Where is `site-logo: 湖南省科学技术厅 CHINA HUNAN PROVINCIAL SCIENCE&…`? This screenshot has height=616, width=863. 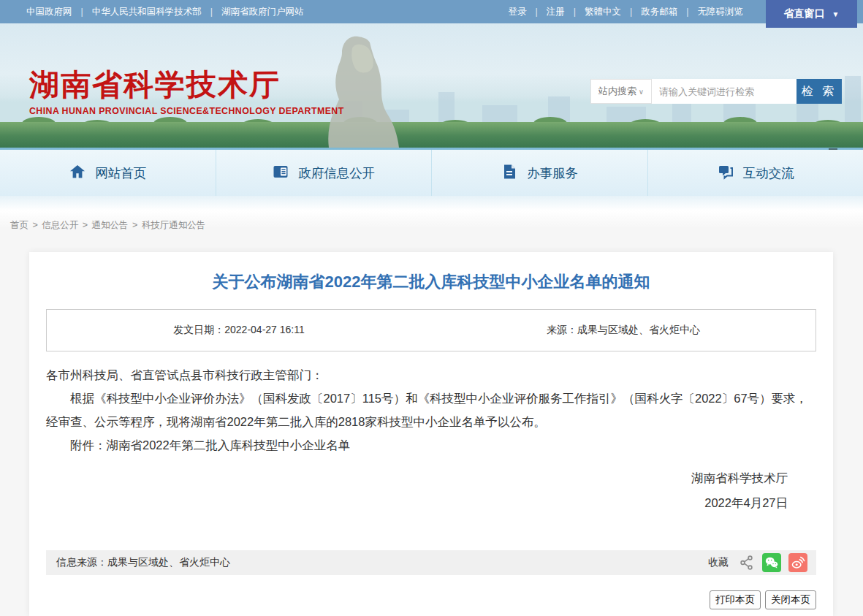
site-logo: 湖南省科学技术厅 CHINA HUNAN PROVINCIAL SCIENCE&… is located at coordinates (187, 91).